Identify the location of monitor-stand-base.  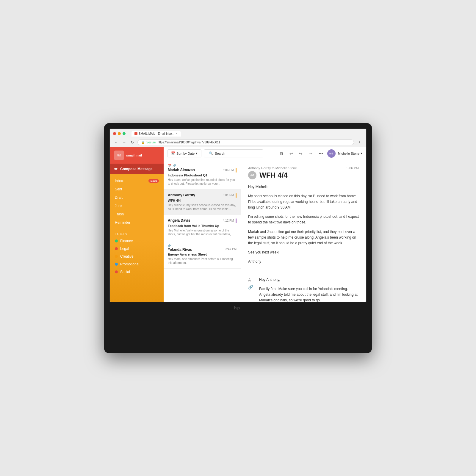
(238, 343).